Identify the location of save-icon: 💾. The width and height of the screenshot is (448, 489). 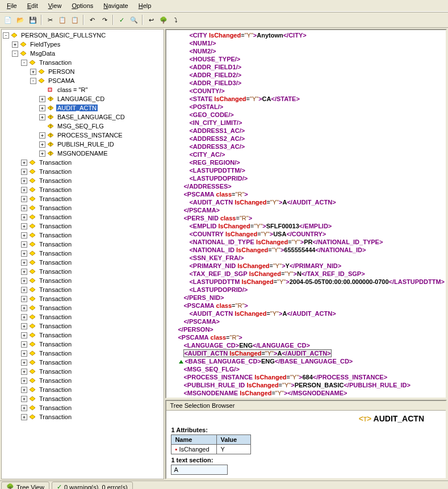
(33, 20).